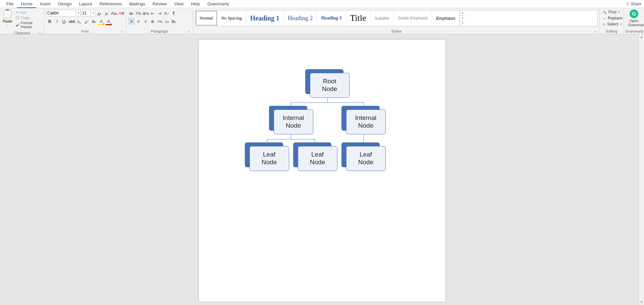 This screenshot has height=305, width=644. I want to click on group-editing: Find▾ Replace Select▾ Editing, so click(612, 21).